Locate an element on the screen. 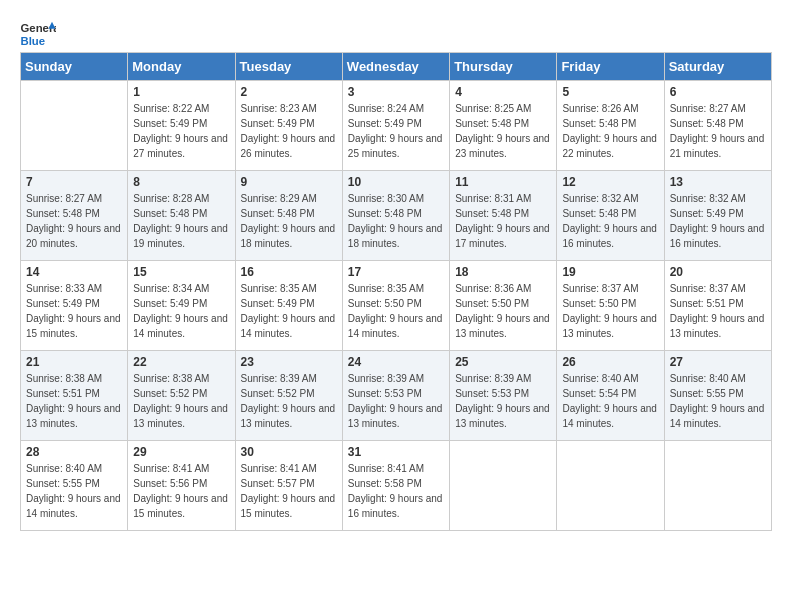  calendar-day-cell: 27Sunrise: 8:40 AMSunset: 5:55 PMDayligh… is located at coordinates (718, 396).